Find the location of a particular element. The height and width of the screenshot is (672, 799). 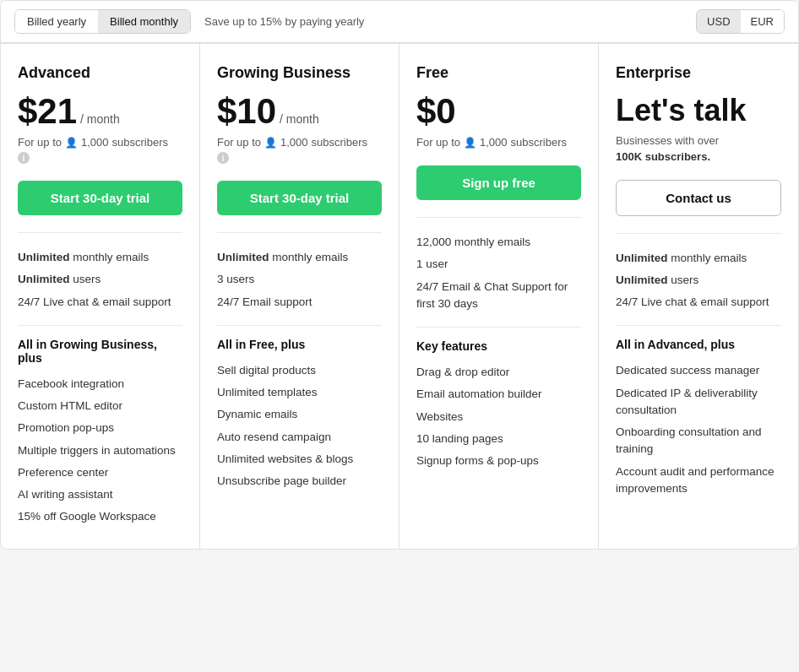

subscribers-prefix-free: For up to is located at coordinates (438, 142).